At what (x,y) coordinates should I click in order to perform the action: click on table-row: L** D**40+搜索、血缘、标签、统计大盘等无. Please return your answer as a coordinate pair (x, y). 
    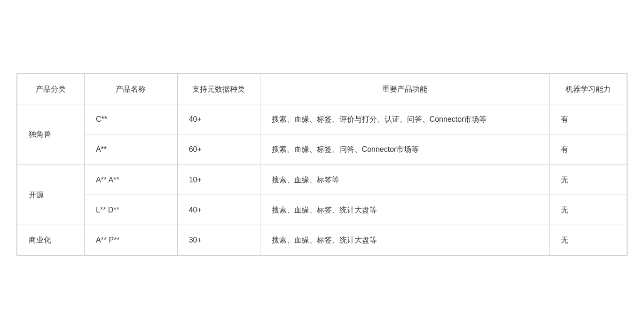
    Looking at the image, I should click on (322, 210).